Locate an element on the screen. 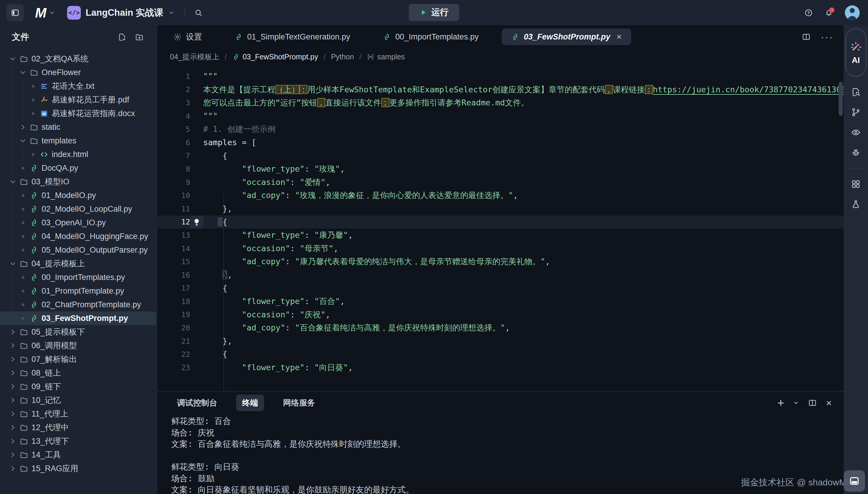 The image size is (868, 494). tree-item: 02_ModelIO_LoopCall.py is located at coordinates (78, 209).